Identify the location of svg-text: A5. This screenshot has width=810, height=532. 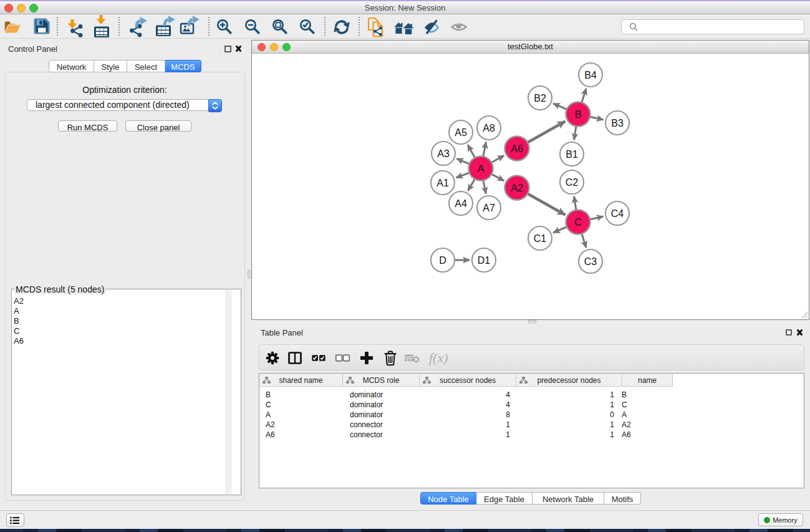
(461, 132).